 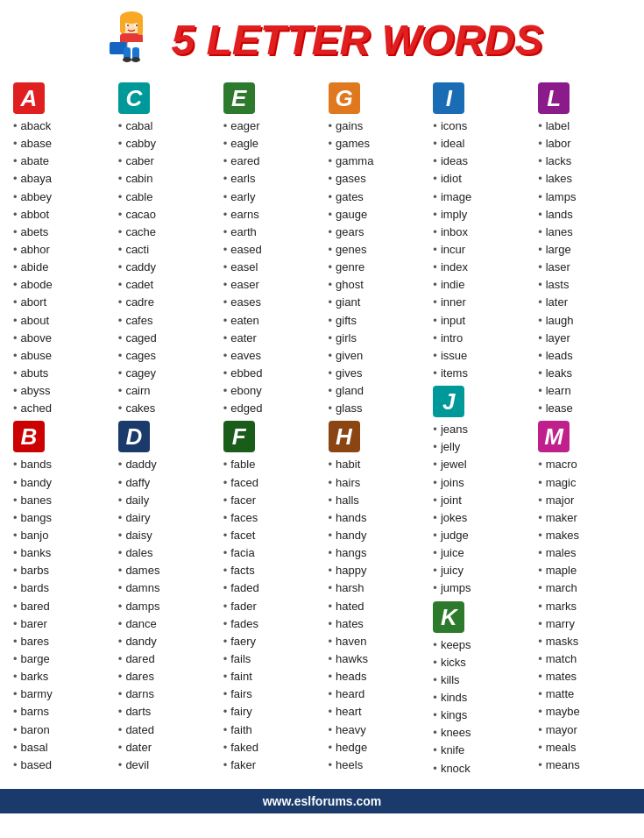 I want to click on list-item: hedge, so click(x=375, y=748).